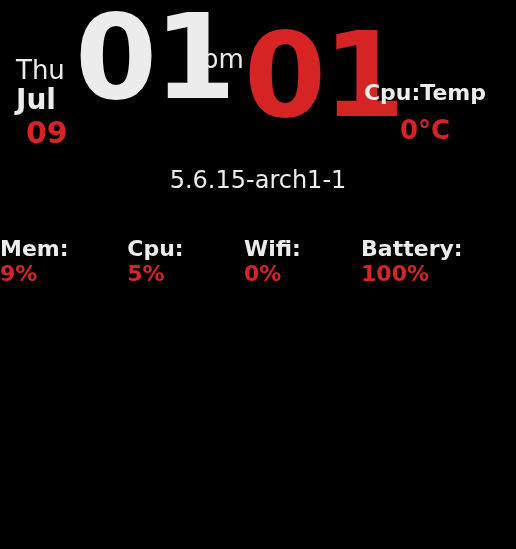  Describe the element at coordinates (18, 274) in the screenshot. I see `stat-mem-value: 9%` at that location.